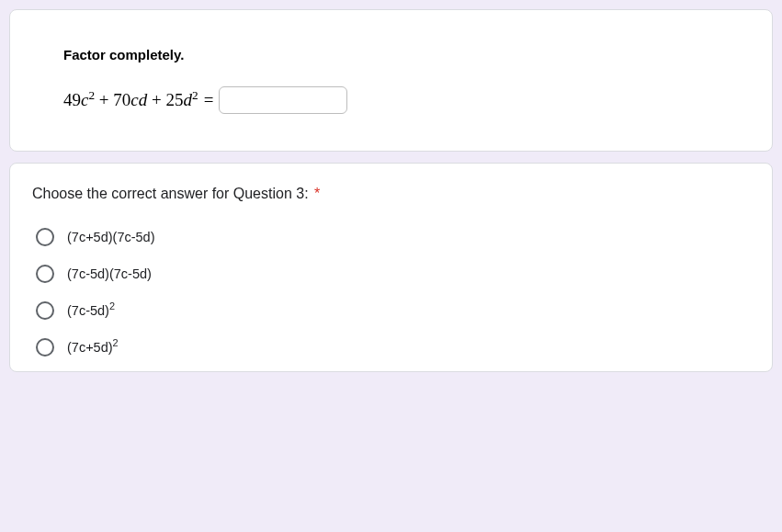 Image resolution: width=782 pixels, height=532 pixels. What do you see at coordinates (195, 96) in the screenshot?
I see `exp-3: 2` at bounding box center [195, 96].